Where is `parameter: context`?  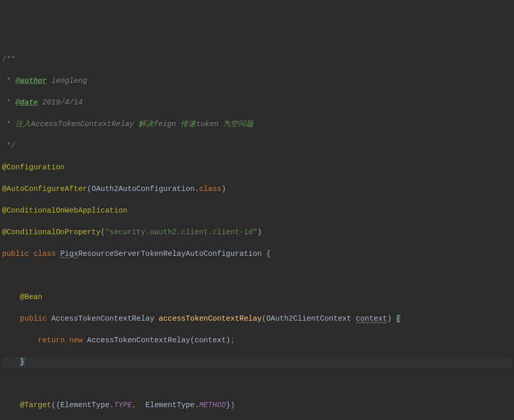
parameter: context is located at coordinates (371, 319).